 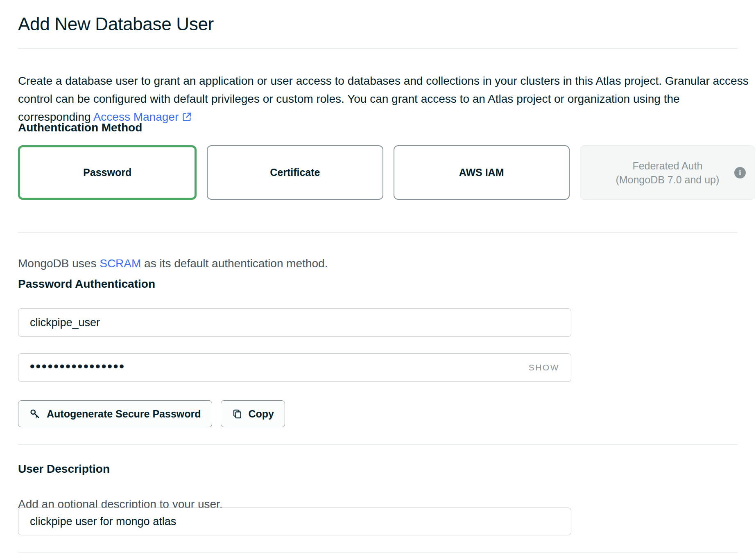 What do you see at coordinates (116, 24) in the screenshot?
I see `page-title: Add New Database User` at bounding box center [116, 24].